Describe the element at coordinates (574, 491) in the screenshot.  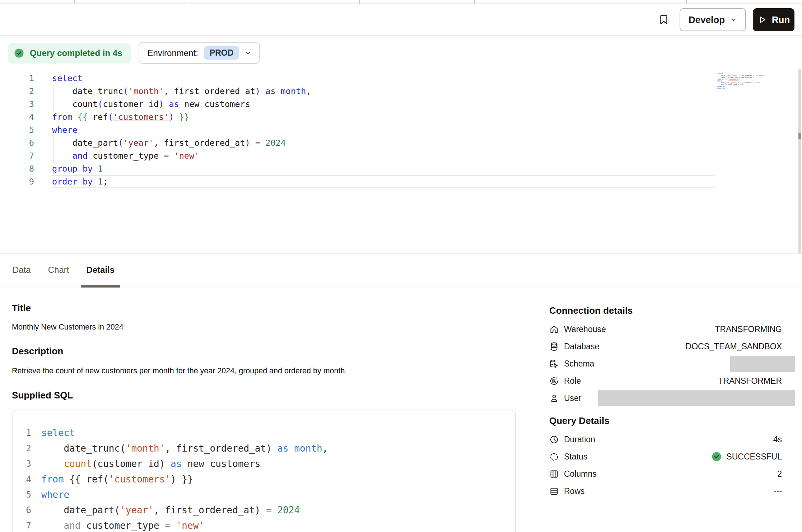
I see `rows-label: Rows` at that location.